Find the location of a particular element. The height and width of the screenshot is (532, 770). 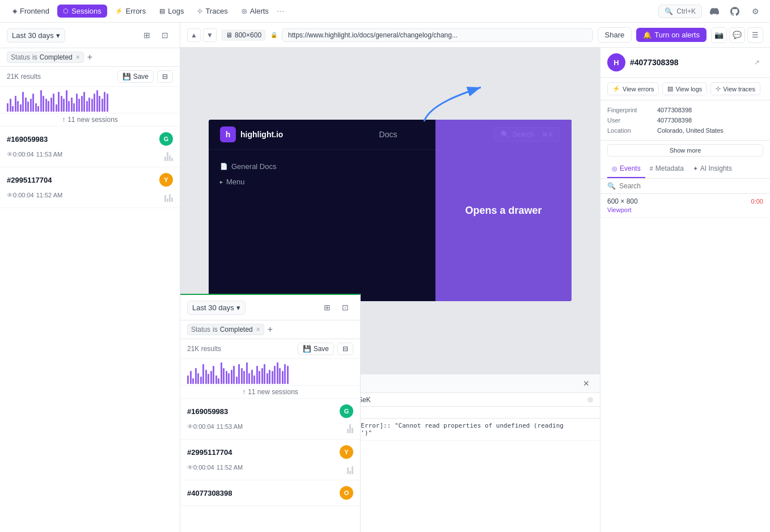

date-range-picker-dup: Last 30 days ▾ is located at coordinates (217, 307).